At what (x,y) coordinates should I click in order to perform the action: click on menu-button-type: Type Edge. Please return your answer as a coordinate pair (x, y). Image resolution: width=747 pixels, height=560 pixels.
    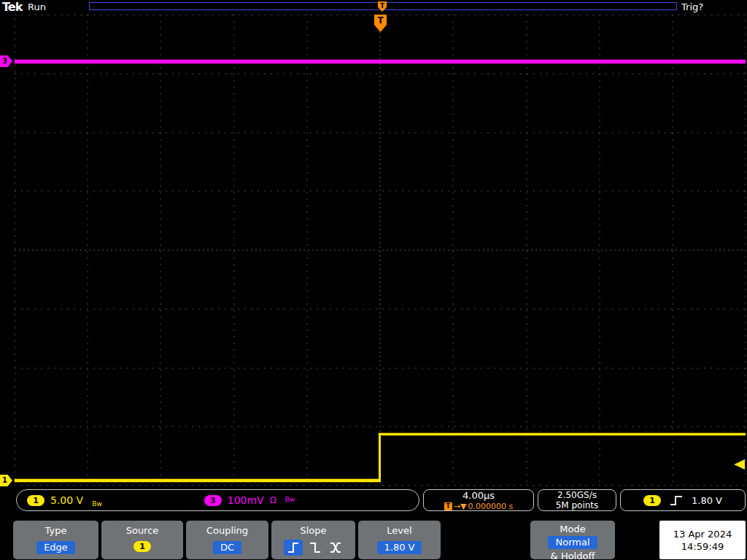
    Looking at the image, I should click on (55, 540).